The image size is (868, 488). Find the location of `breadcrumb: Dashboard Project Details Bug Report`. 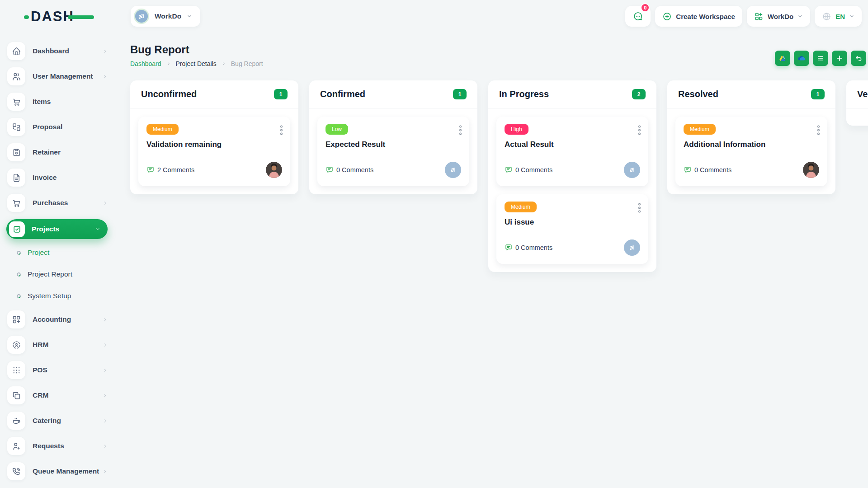

breadcrumb: Dashboard Project Details Bug Report is located at coordinates (197, 64).